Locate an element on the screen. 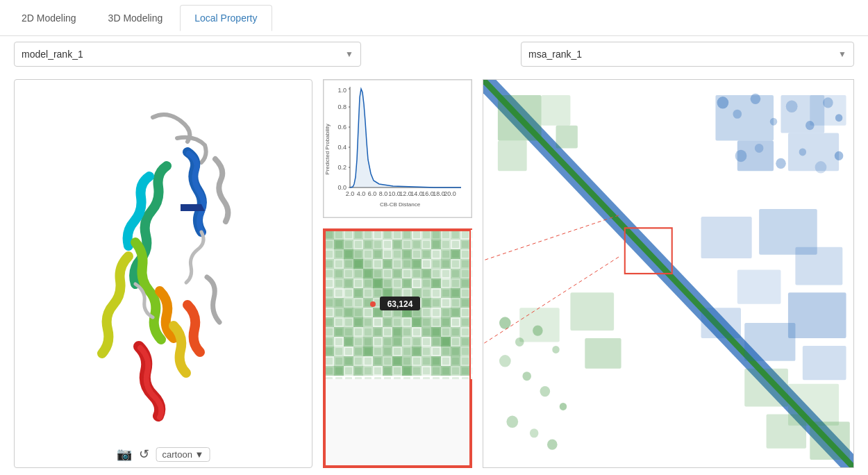 Image resolution: width=868 pixels, height=475 pixels. tab-bar: 2D Modeling 3D Modeling Local Property is located at coordinates (434, 18).